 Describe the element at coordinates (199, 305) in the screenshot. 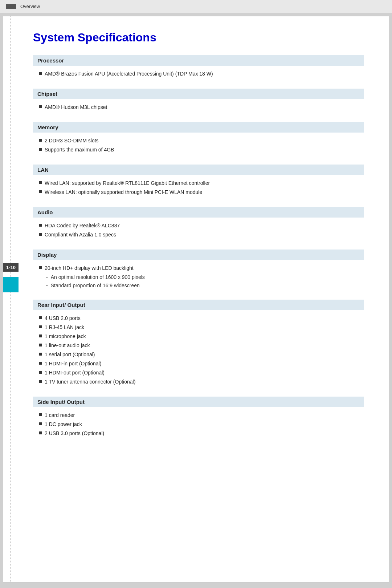

I see `section-header-rear-io: Rear Input/ Output` at that location.